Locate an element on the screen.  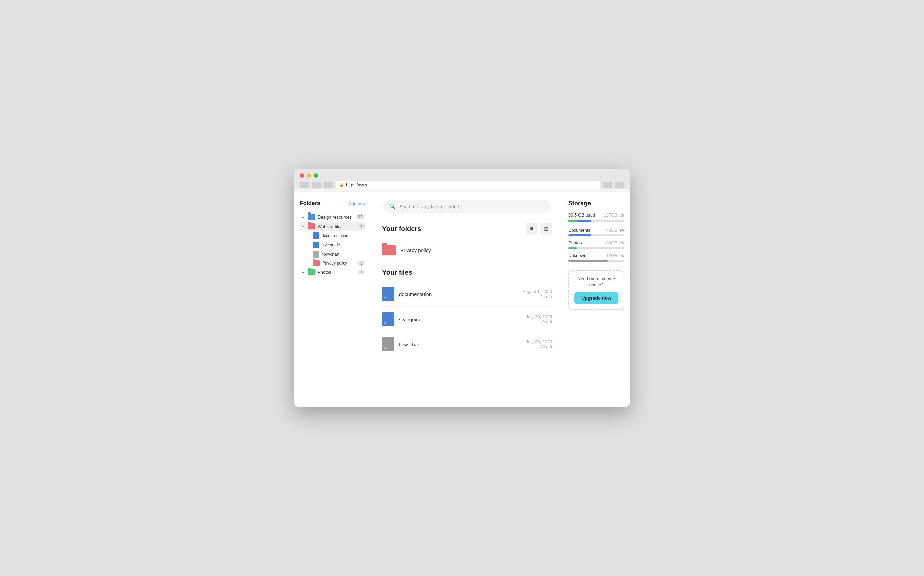
browser-controls is located at coordinates (462, 175).